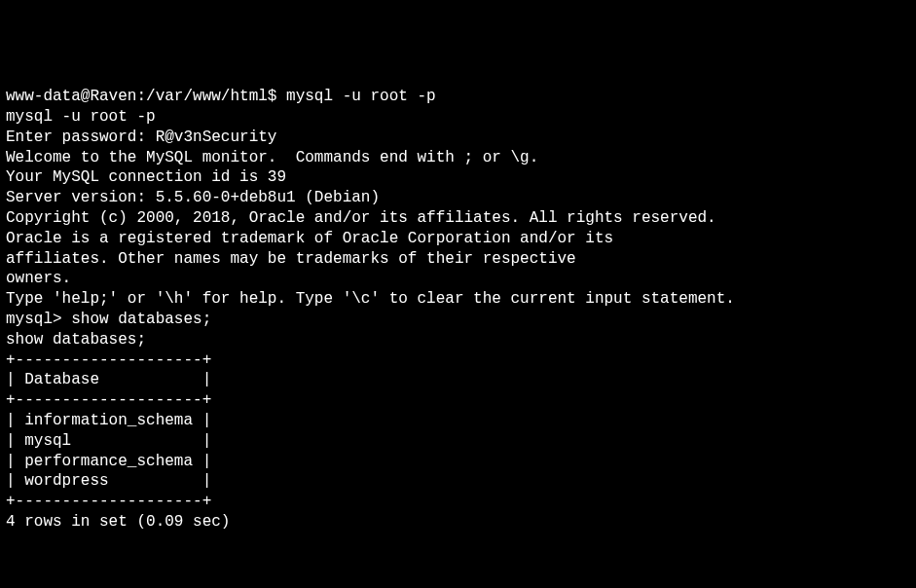 This screenshot has width=916, height=588. What do you see at coordinates (458, 138) in the screenshot?
I see `password-prompt-line: Enter password: R@v3nSecurity` at bounding box center [458, 138].